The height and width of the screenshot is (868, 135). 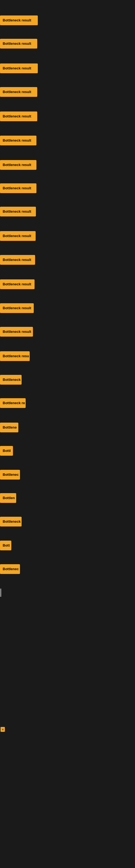 I want to click on small-indicator: ≡, so click(x=3, y=729).